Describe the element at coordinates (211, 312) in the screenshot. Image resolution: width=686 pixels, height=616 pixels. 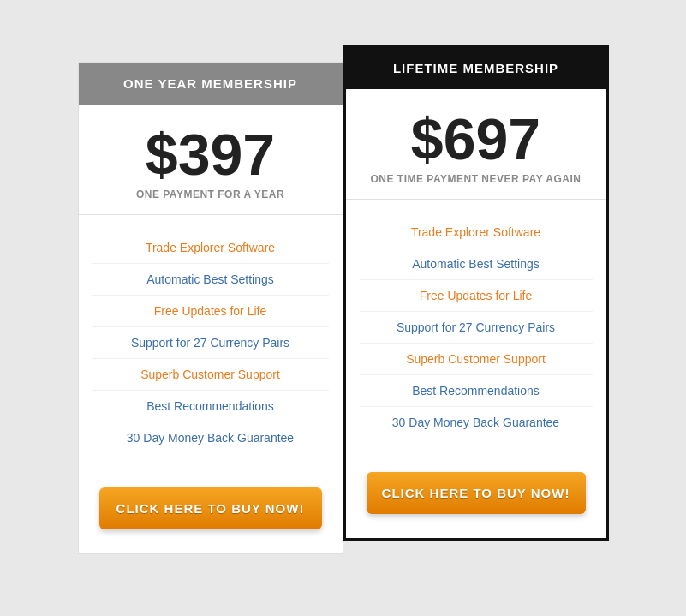
I see `feature-item-one-year-2: Free Updates for Life` at that location.